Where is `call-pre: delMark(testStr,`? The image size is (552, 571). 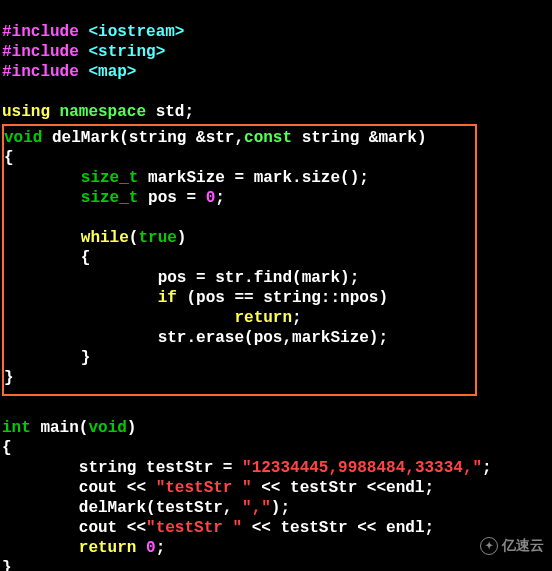 call-pre: delMark(testStr, is located at coordinates (160, 508).